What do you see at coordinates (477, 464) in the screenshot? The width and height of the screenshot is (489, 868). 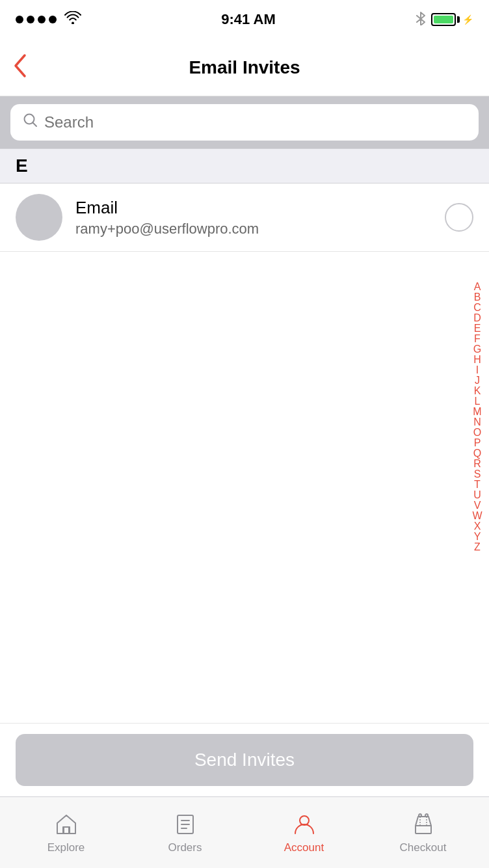 I see `alpha-r: R` at bounding box center [477, 464].